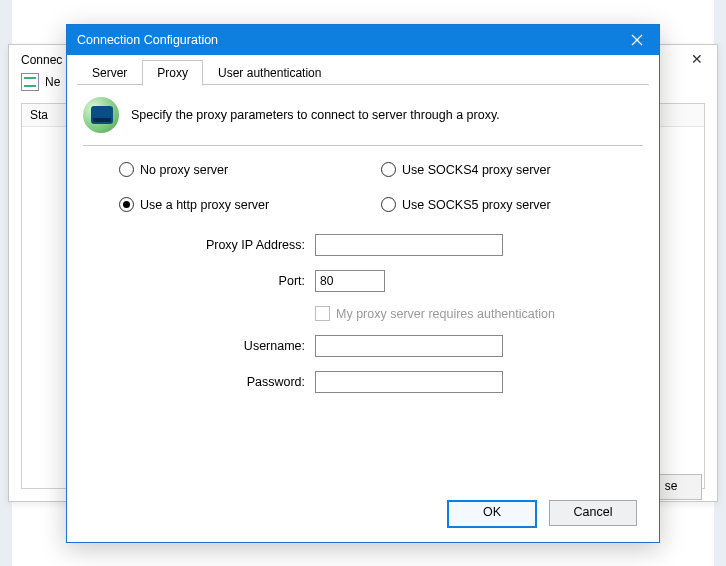 Image resolution: width=726 pixels, height=566 pixels. Describe the element at coordinates (492, 514) in the screenshot. I see `ok-button: OK` at that location.